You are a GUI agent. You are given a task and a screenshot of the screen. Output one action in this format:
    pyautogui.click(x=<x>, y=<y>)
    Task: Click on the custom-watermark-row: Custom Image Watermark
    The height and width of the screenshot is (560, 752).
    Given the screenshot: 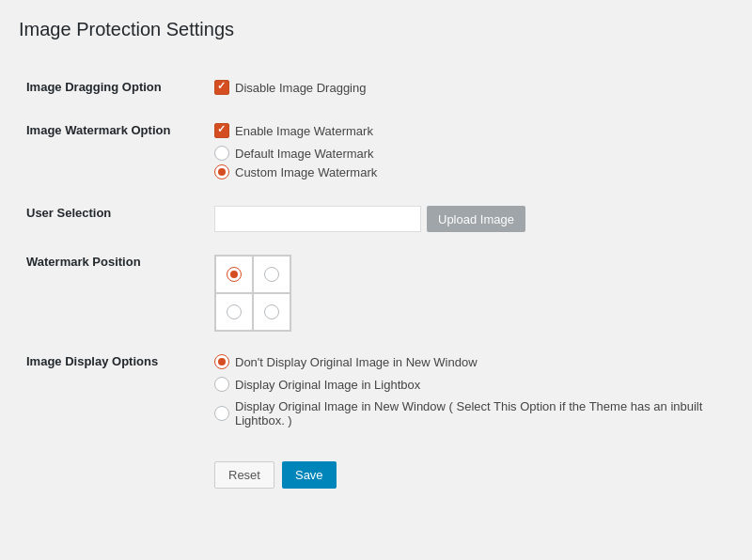 What is the action you would take?
    pyautogui.click(x=470, y=172)
    